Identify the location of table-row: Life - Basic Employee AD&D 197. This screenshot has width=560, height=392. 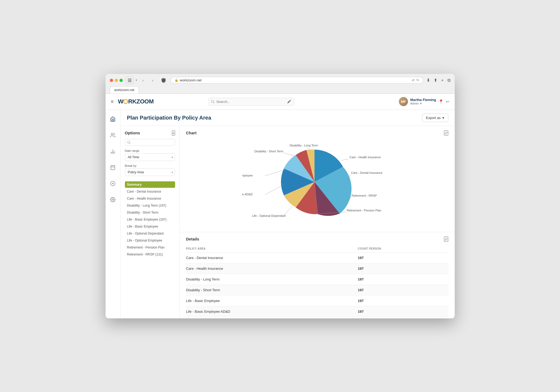
(317, 311).